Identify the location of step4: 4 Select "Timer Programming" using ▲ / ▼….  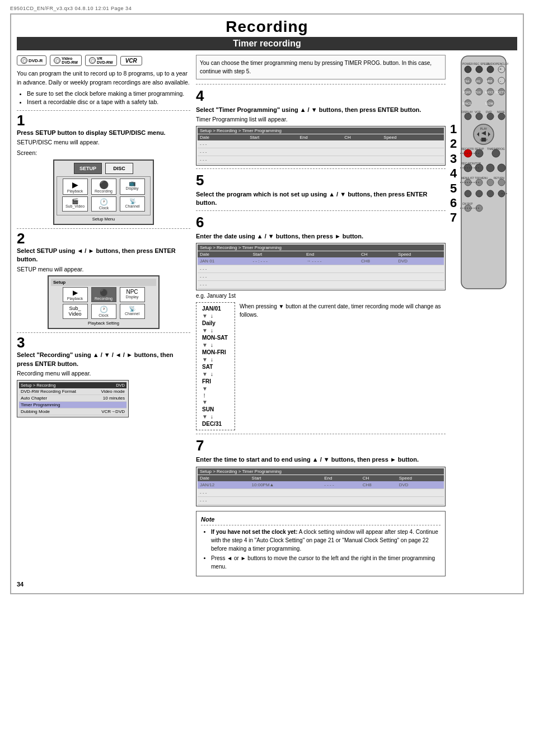
(321, 126).